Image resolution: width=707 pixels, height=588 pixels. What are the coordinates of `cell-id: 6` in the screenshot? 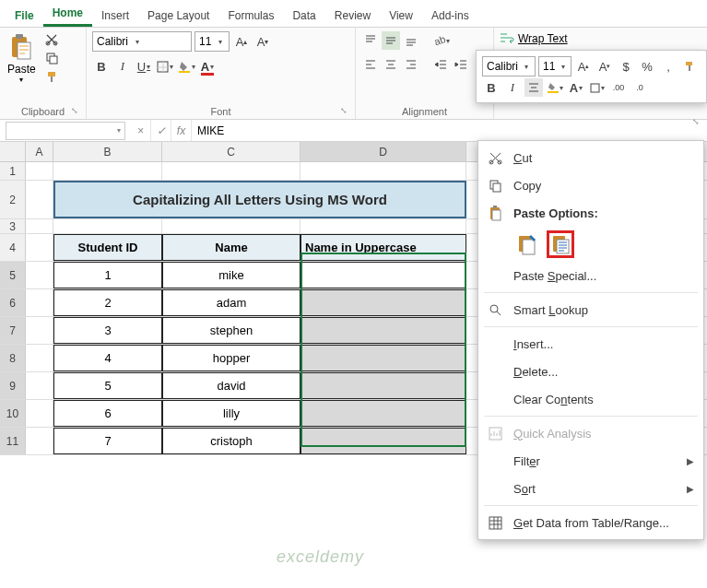 It's located at (108, 413).